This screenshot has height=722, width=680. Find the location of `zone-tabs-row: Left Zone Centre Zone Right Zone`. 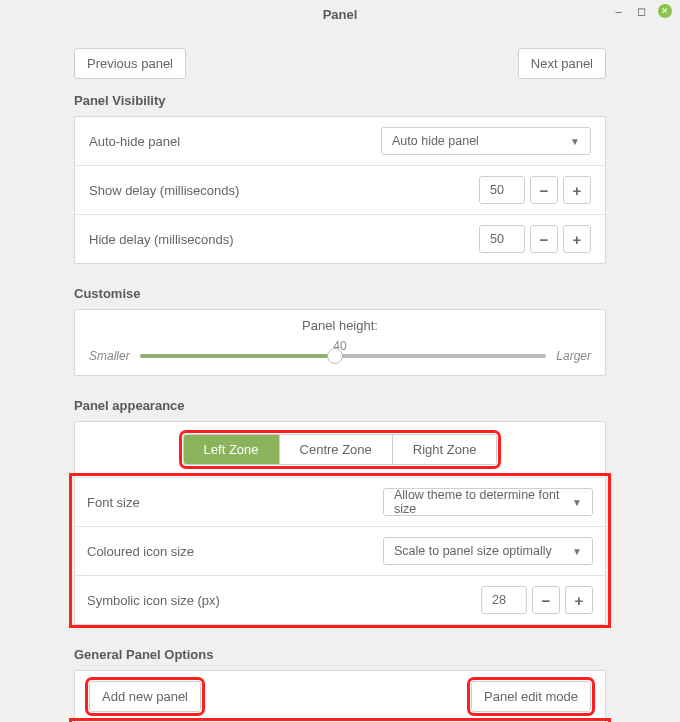

zone-tabs-row: Left Zone Centre Zone Right Zone is located at coordinates (340, 450).